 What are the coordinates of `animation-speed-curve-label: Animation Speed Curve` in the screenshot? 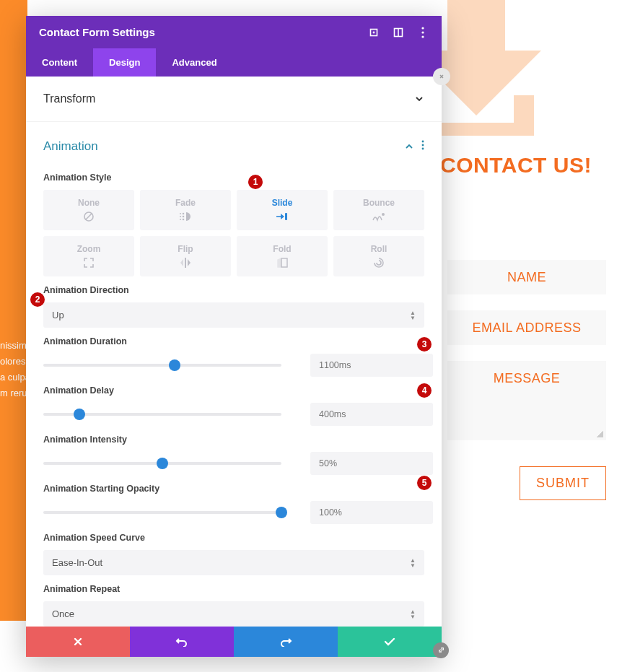 It's located at (234, 538).